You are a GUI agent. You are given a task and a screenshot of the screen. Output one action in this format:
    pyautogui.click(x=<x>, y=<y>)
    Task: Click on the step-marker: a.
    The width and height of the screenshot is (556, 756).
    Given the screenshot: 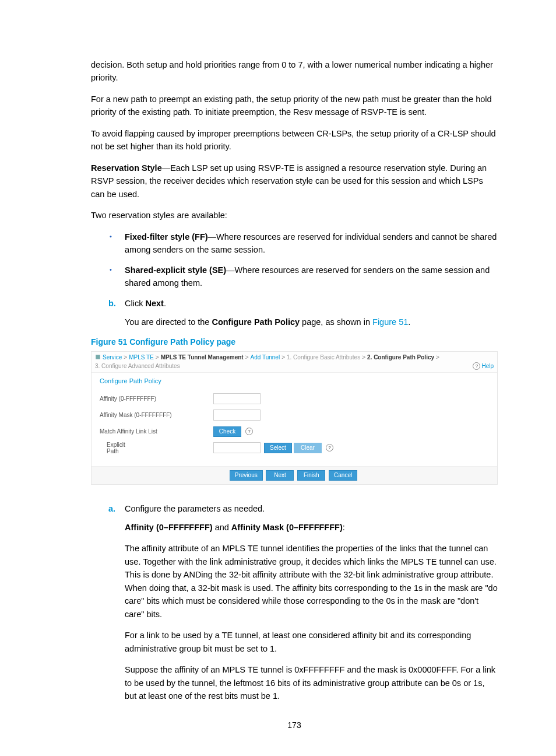 What is the action you would take?
    pyautogui.click(x=112, y=509)
    